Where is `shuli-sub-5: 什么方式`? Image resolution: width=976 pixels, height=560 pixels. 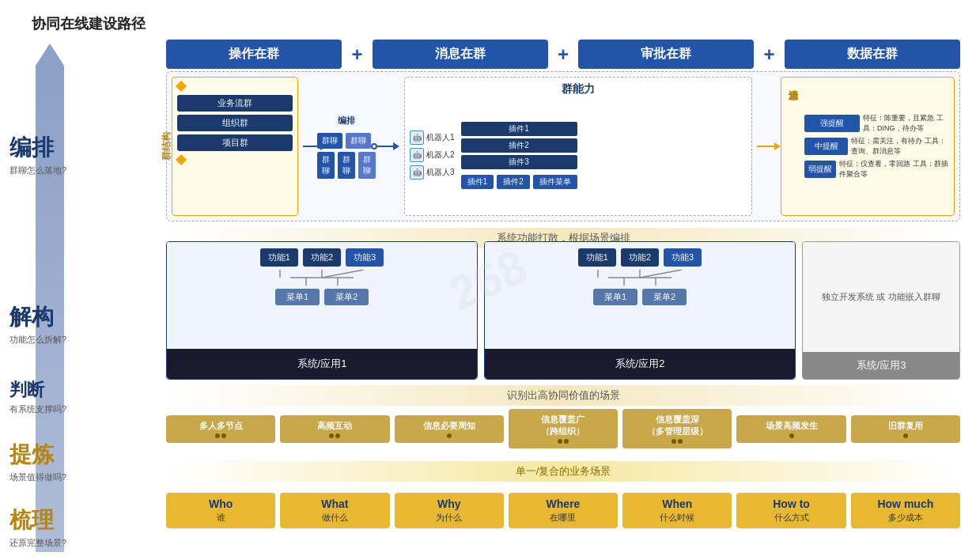 shuli-sub-5: 什么方式 is located at coordinates (792, 517).